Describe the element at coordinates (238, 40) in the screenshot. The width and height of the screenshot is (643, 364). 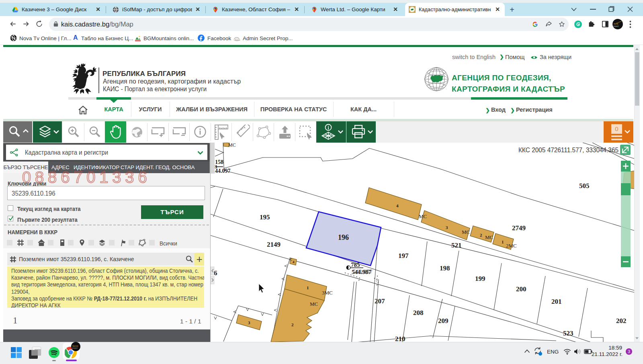
I see `svg-text: Experts` at that location.